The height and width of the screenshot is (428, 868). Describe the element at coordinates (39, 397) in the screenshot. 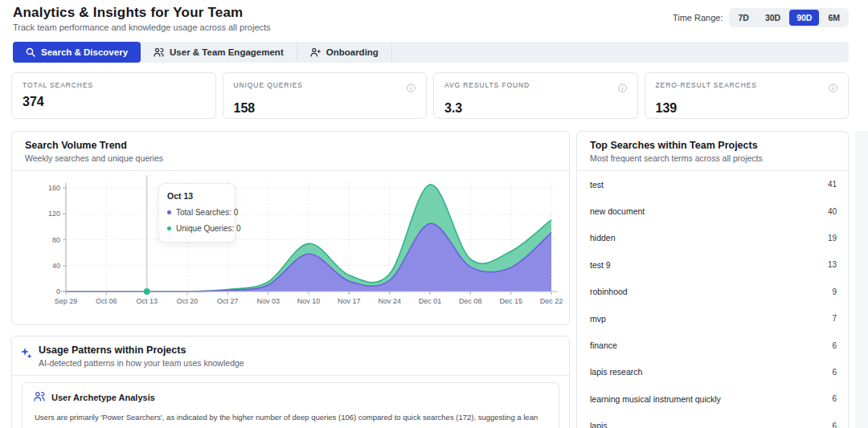

I see `users-icon` at that location.